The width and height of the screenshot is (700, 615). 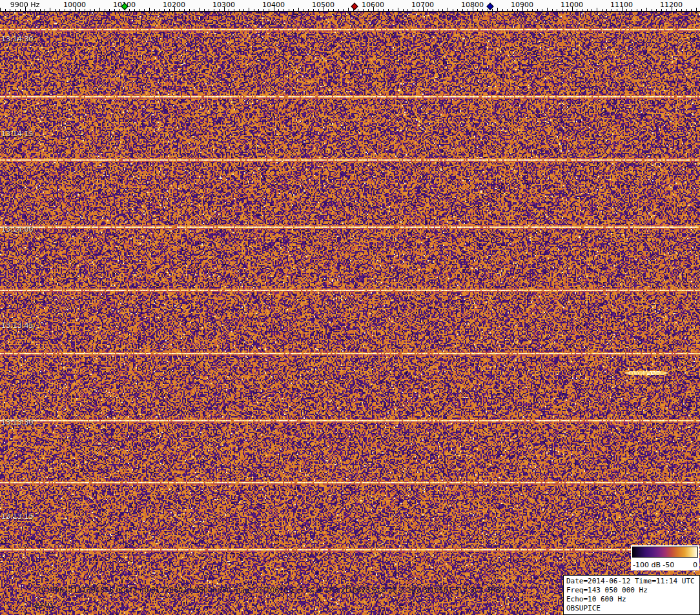 What do you see at coordinates (632, 581) in the screenshot?
I see `info-date-line: Date=2014-06-12 Time=11:14 UTC` at bounding box center [632, 581].